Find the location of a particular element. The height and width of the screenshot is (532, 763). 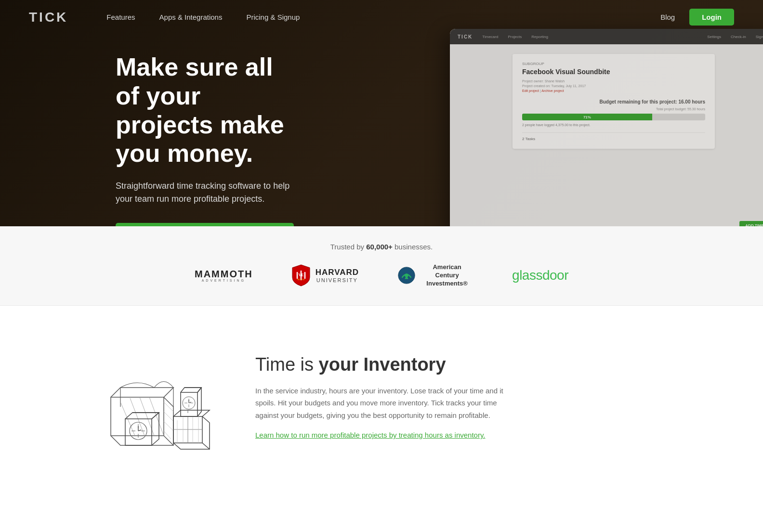

logo-aci: American Century Investments® is located at coordinates (435, 275).